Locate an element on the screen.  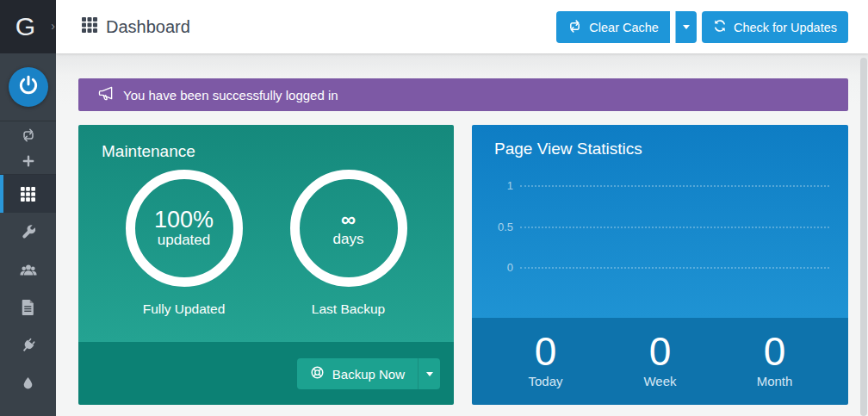
sidebar-item-dashboard is located at coordinates (28, 194).